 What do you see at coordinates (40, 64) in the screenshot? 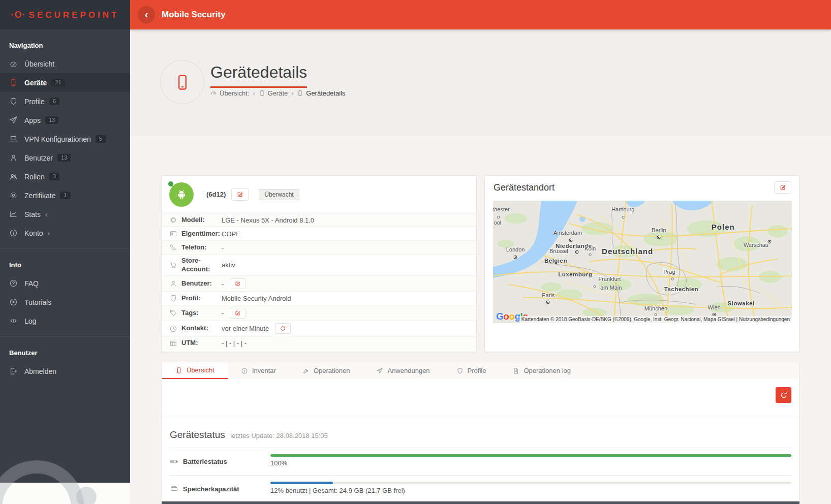
I see `sidebar-item-label: Übersicht` at bounding box center [40, 64].